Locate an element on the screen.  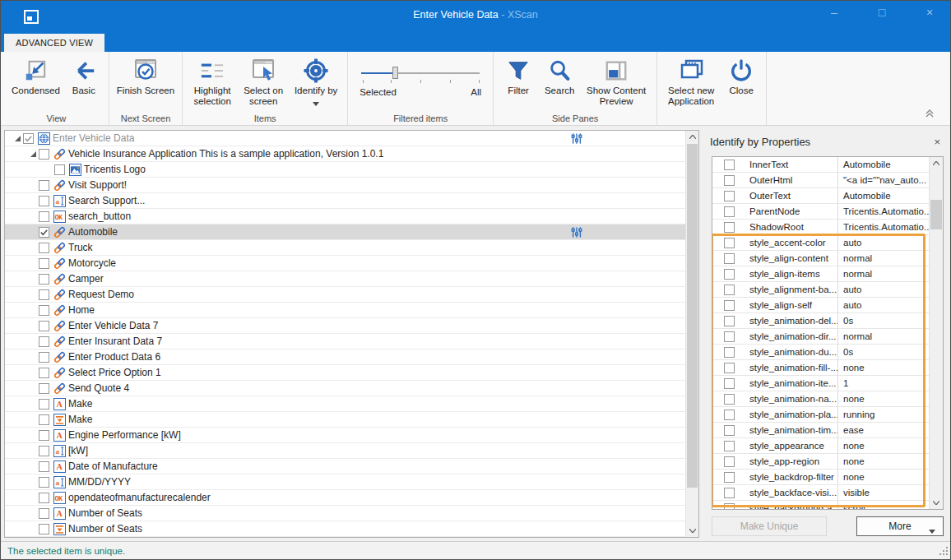
tree-row: Make is located at coordinates (346, 419).